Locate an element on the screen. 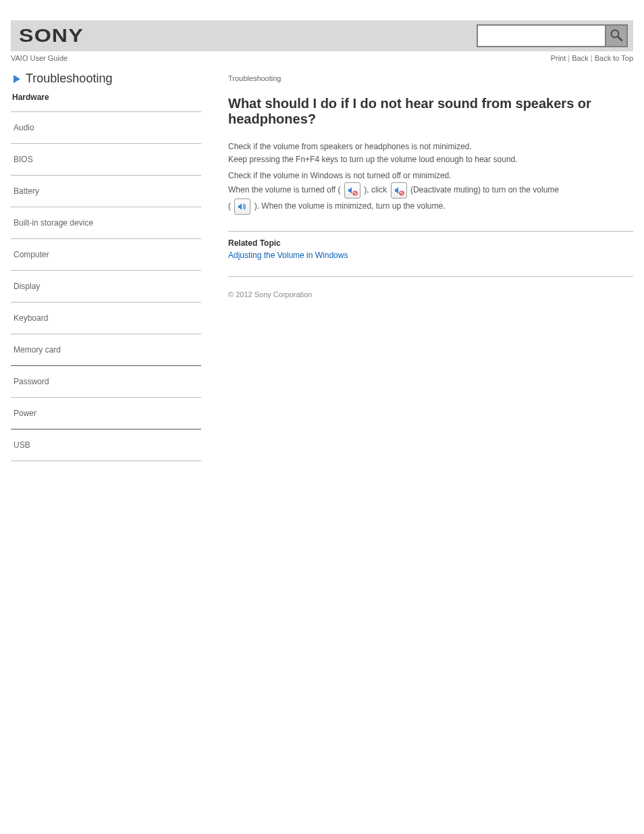  header-bar: SONY is located at coordinates (322, 36).